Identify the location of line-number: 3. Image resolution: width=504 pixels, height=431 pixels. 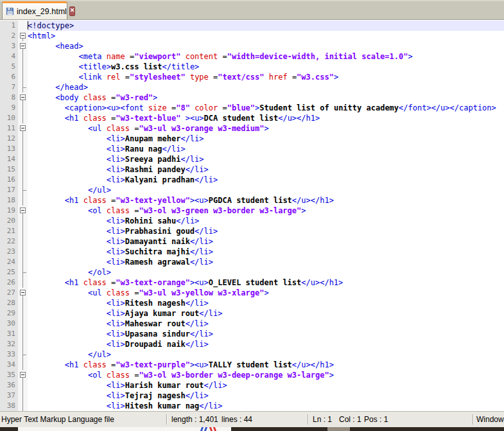
(9, 46).